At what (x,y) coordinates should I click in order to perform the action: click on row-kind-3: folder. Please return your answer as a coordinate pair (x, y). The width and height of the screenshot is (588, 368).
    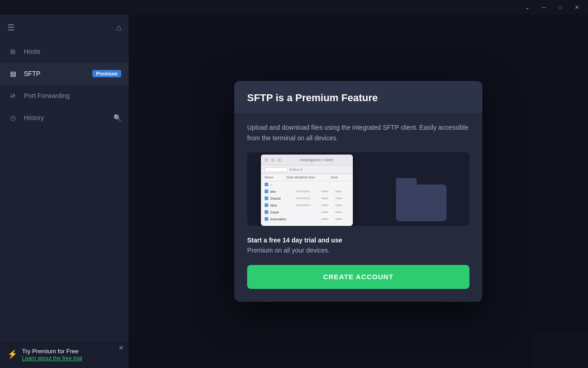
    Looking at the image, I should click on (342, 205).